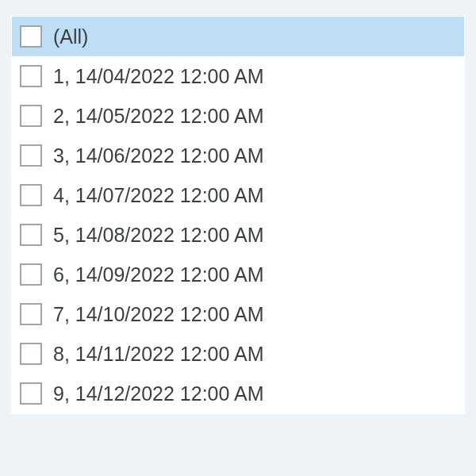 The height and width of the screenshot is (476, 476). What do you see at coordinates (159, 314) in the screenshot?
I see `filter-item-label: 7, 14/10/2022 12:00 AM` at bounding box center [159, 314].